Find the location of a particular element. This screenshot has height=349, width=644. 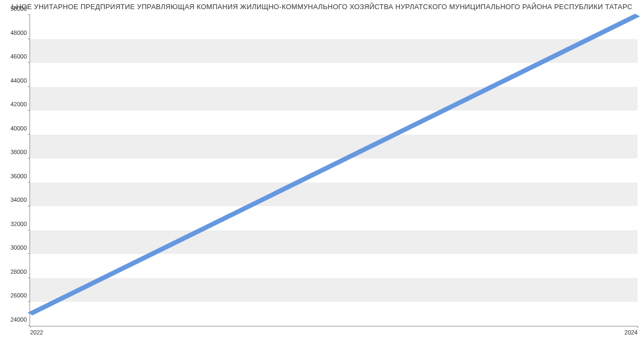

x-tick-label: 2022 is located at coordinates (36, 332).